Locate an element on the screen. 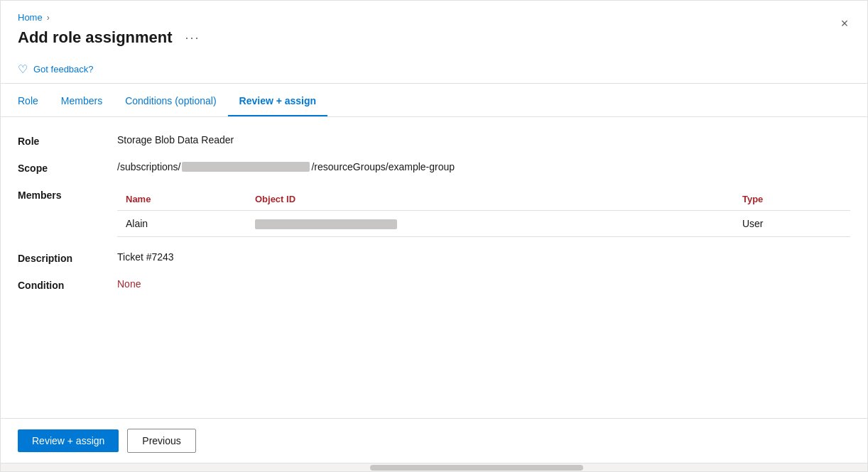 Image resolution: width=868 pixels, height=472 pixels. member-type: User is located at coordinates (792, 224).